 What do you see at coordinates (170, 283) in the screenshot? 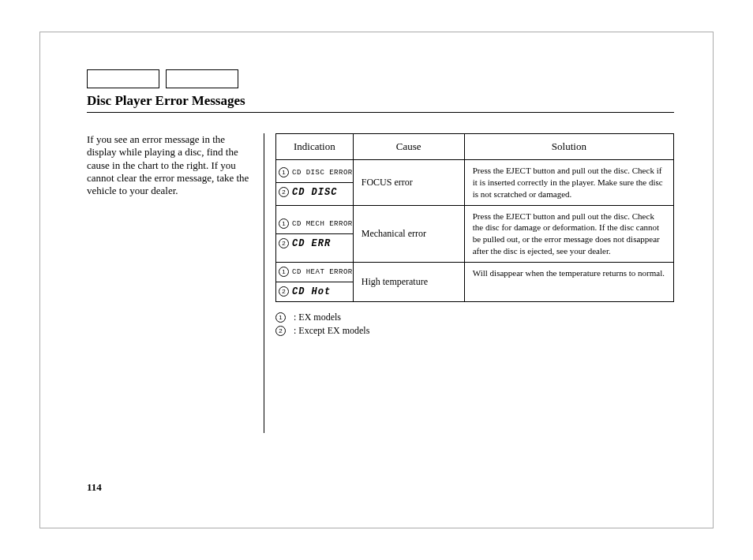
I see `intro-text: If you see an error message in the displ…` at bounding box center [170, 283].